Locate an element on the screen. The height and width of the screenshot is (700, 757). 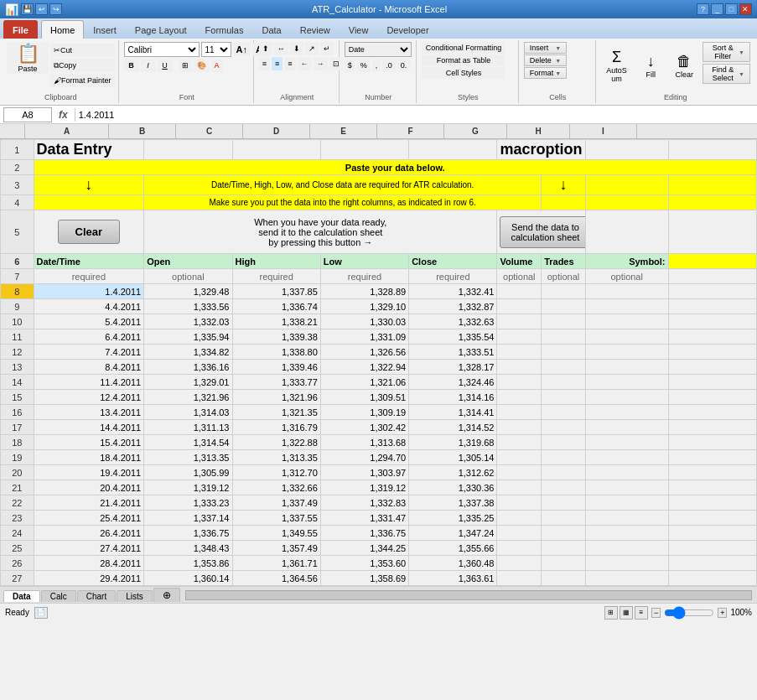
italic-button: I is located at coordinates (148, 65).